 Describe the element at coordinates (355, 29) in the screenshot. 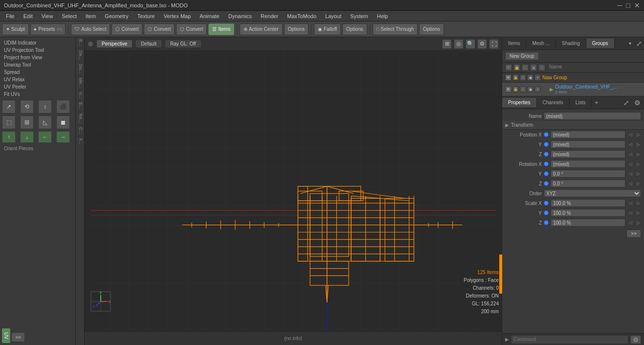

I see `options-btn-2: Options` at that location.